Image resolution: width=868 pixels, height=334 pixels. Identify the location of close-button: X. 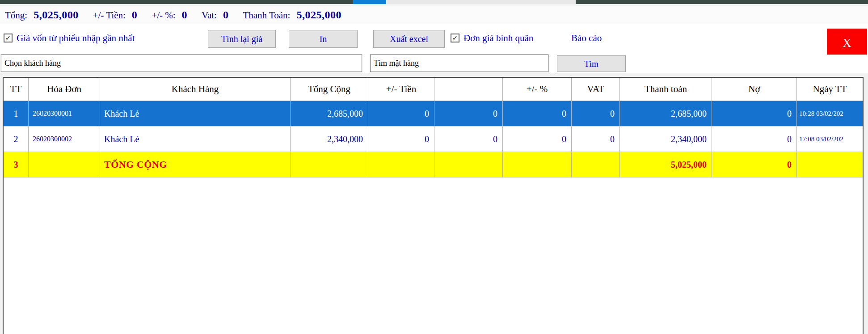
(847, 43).